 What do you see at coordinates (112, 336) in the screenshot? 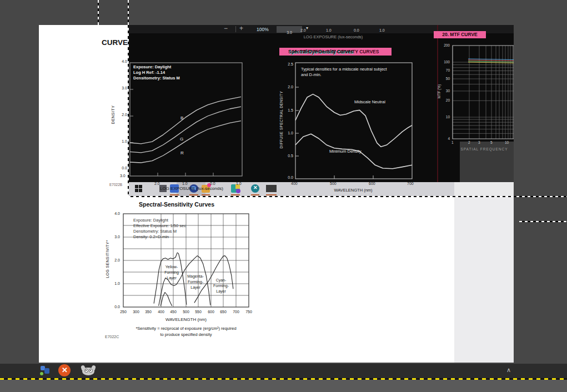
I see `ss-figure-code: E7022C` at bounding box center [112, 336].